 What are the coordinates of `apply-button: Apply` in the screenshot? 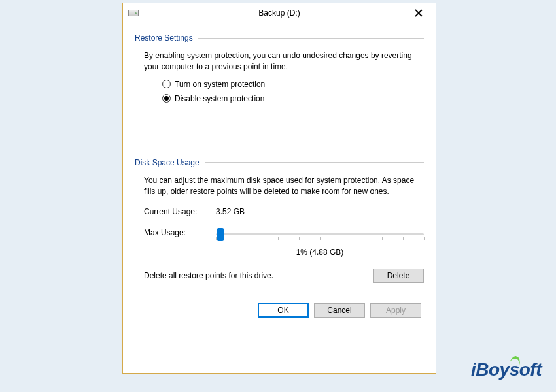 It's located at (396, 310).